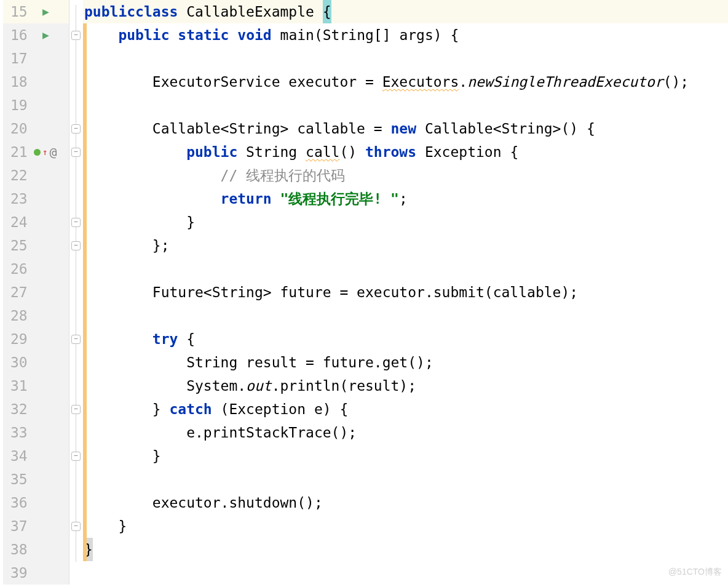  Describe the element at coordinates (36, 549) in the screenshot. I see `gutter-line: 38` at that location.